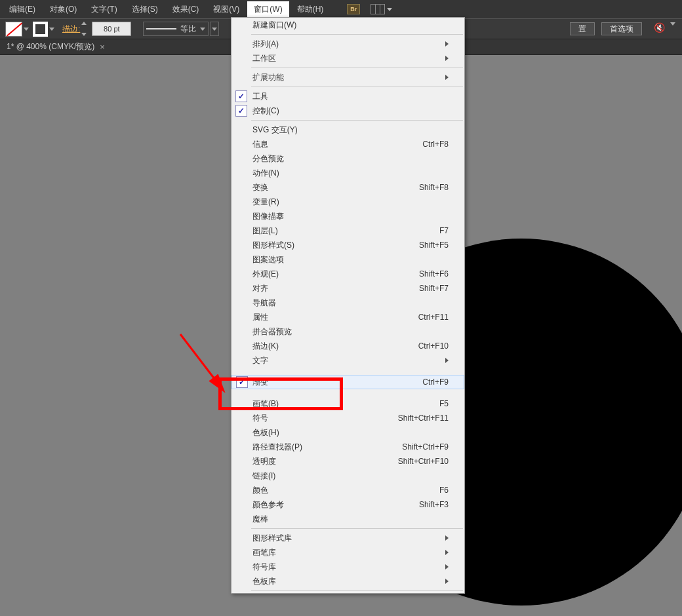 Image resolution: width=682 pixels, height=616 pixels. I want to click on menu-item: 颜色F6, so click(348, 490).